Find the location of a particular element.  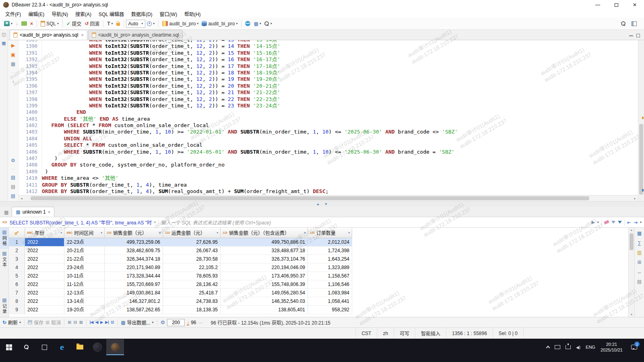

quick-search-button is located at coordinates (623, 24).